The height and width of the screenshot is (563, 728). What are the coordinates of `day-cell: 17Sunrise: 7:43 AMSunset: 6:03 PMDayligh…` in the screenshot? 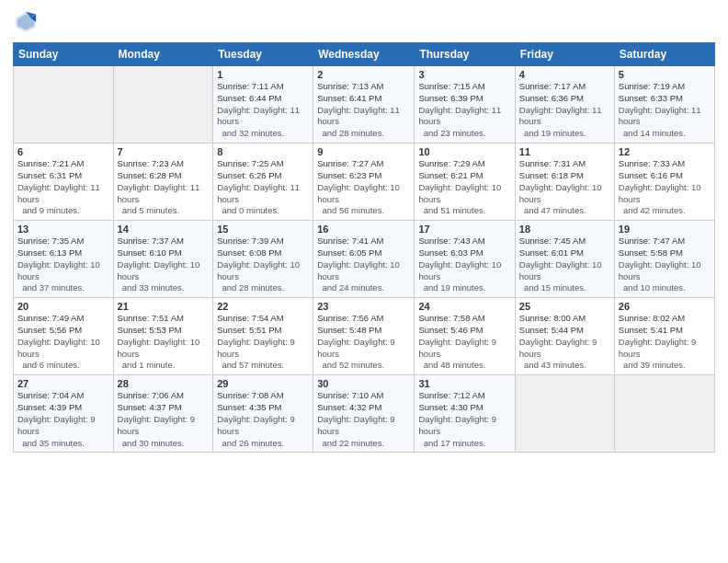 It's located at (465, 259).